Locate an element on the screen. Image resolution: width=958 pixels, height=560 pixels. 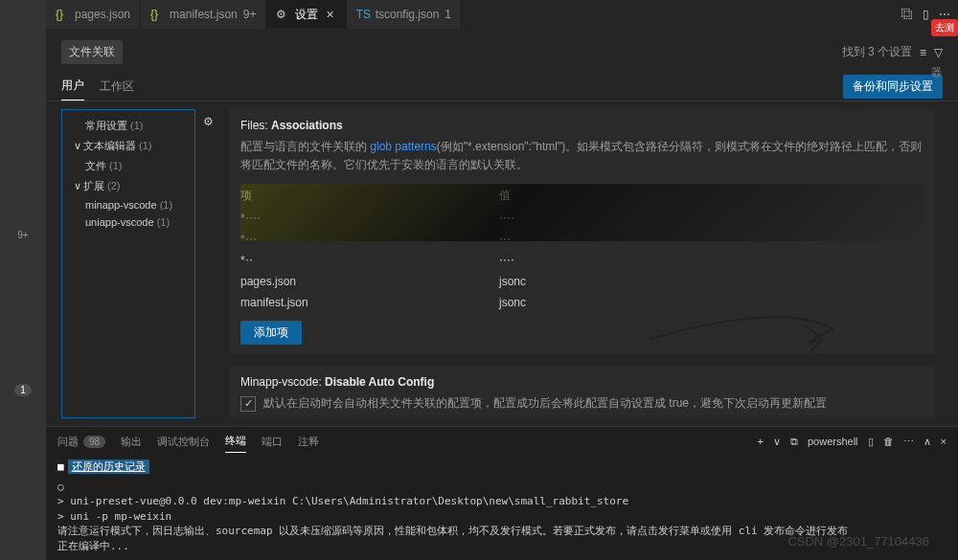
setting-description: 默认在启动时会自动相关文件关联的配置项，配置成功后会将此配置自动设置成 true… is located at coordinates (545, 404).